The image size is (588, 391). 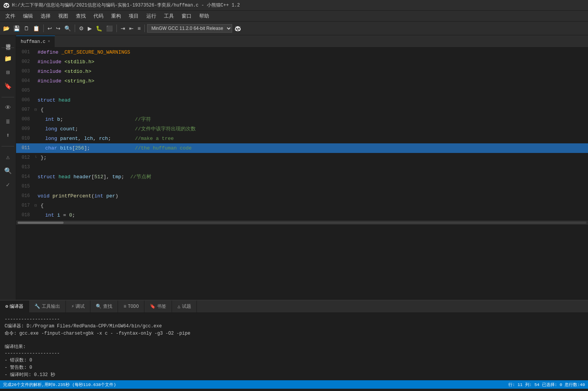 What do you see at coordinates (25, 129) in the screenshot?
I see `line-num-009: 009` at bounding box center [25, 129].